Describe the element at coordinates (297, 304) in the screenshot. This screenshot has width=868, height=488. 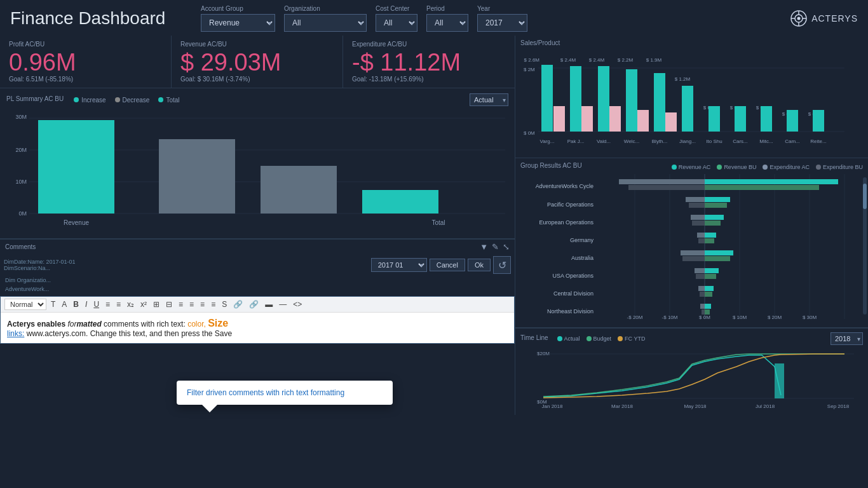
I see `code-btn: <>` at that location.